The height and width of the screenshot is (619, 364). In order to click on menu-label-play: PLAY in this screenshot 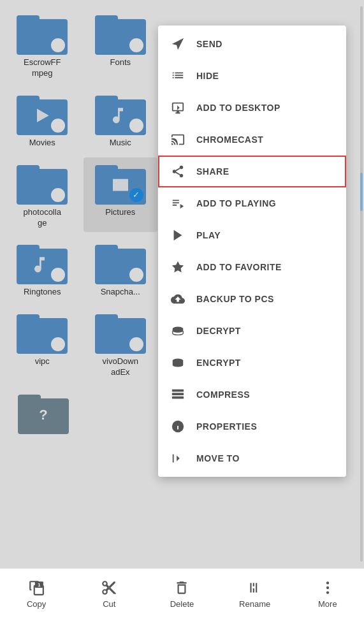, I will do `click(208, 235)`.